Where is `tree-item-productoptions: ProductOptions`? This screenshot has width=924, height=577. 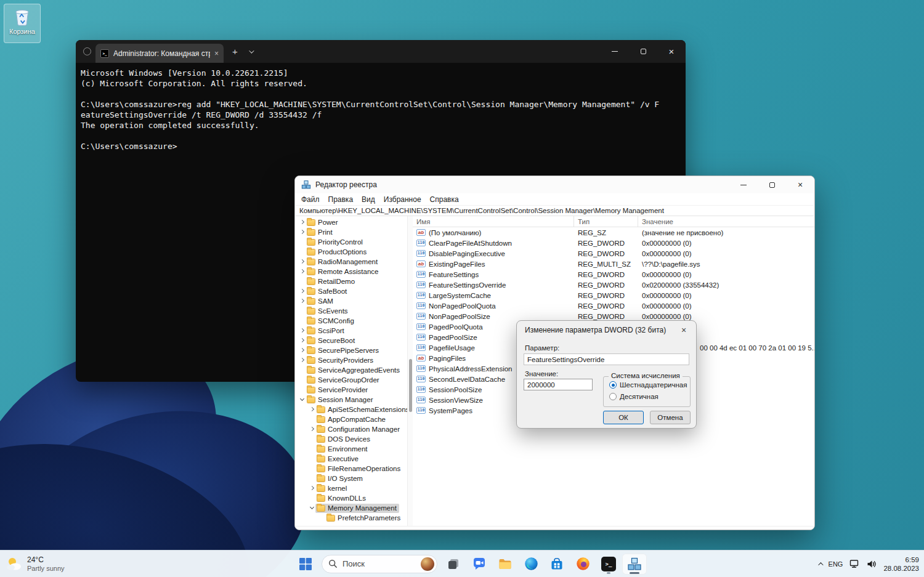
tree-item-productoptions: ProductOptions is located at coordinates (351, 252).